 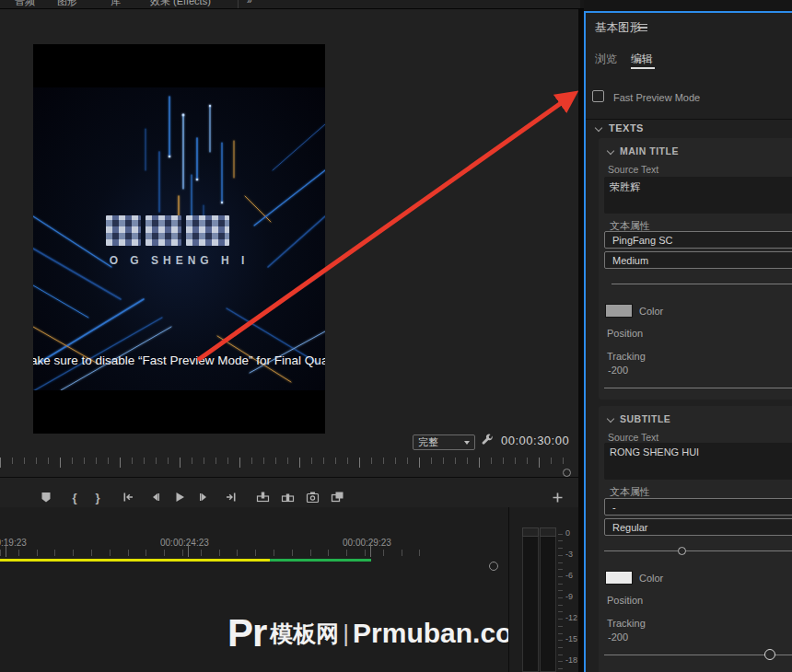 What do you see at coordinates (304, 633) in the screenshot?
I see `watermark-brand-cn: 模板网` at bounding box center [304, 633].